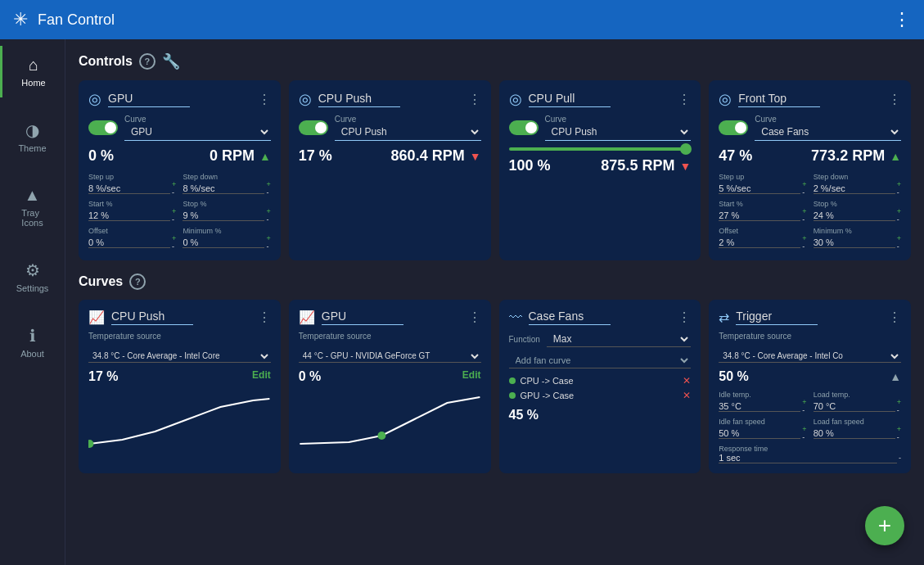 The image size is (924, 565). I want to click on settings-icon: ⚙, so click(33, 270).